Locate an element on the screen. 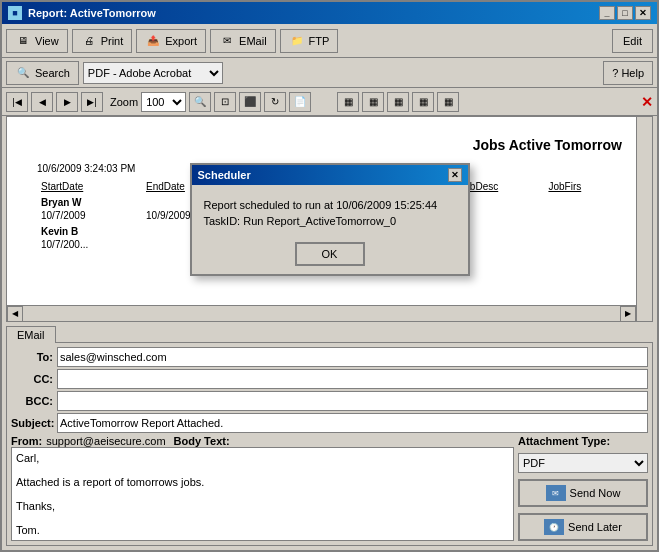  email-right-panel: Attachment Type: PDF ✉ Send Now 🕐 Send L… is located at coordinates (583, 488).